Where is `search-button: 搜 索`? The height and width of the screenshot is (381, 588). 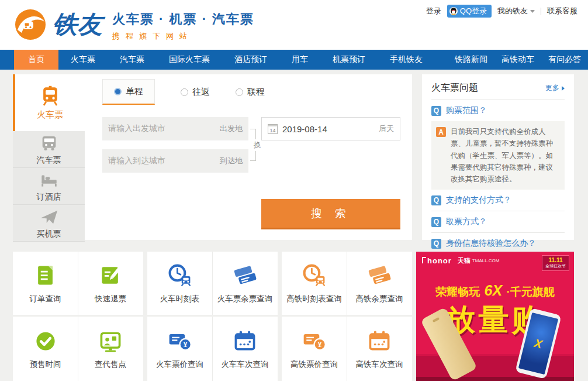 search-button: 搜 索 is located at coordinates (331, 214).